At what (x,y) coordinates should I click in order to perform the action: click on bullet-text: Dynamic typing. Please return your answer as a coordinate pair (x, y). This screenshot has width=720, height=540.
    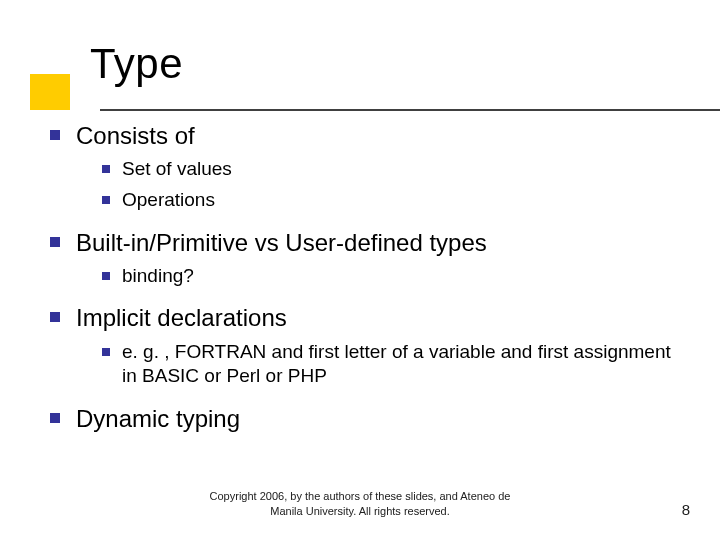
    Looking at the image, I should click on (158, 418).